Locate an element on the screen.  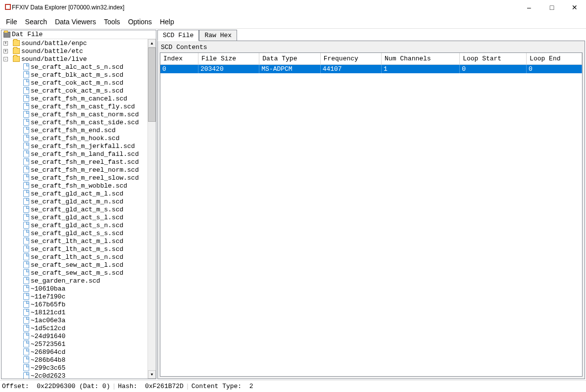
menu-item-help: Help is located at coordinates (167, 22).